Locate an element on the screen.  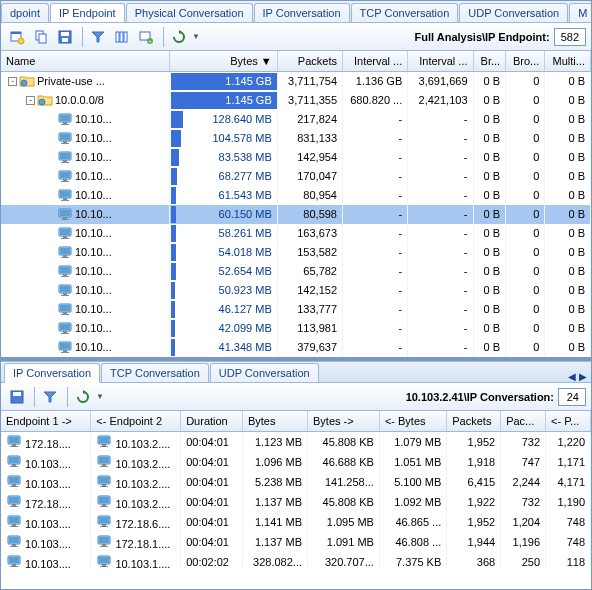
lower-col-header: Bytes is located at coordinates (274, 422).